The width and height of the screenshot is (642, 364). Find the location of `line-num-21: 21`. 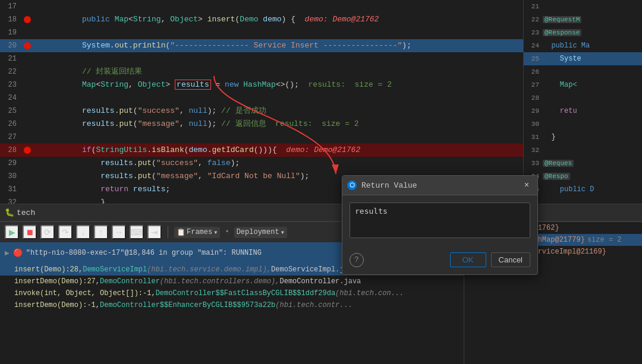

line-num-21: 21 is located at coordinates (11, 59).